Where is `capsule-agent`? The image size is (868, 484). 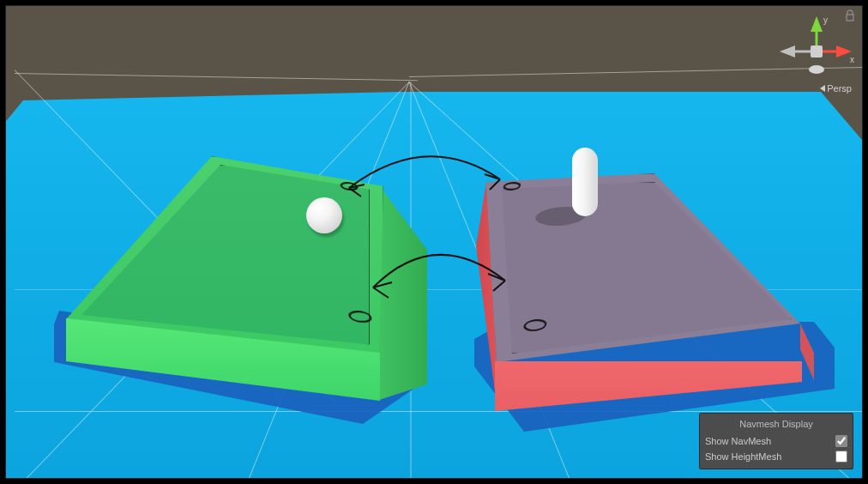
capsule-agent is located at coordinates (585, 182).